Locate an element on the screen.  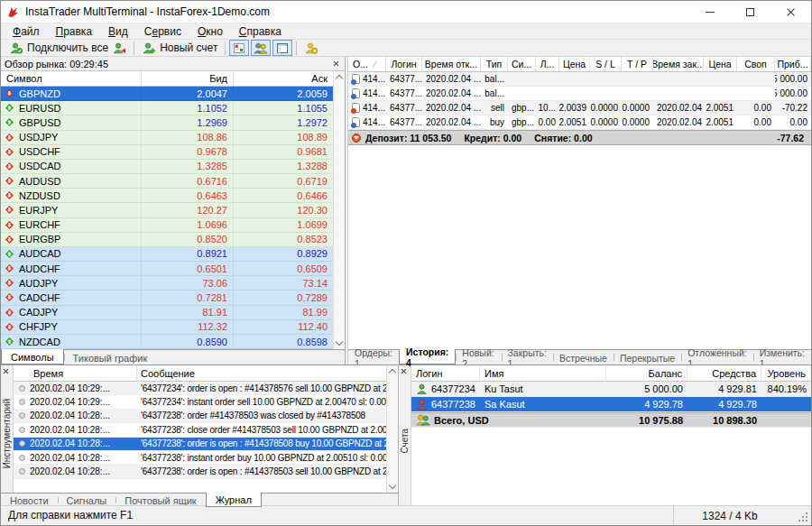
market-watch-titlebar: Обзор рынка: 09:29:45 is located at coordinates (173, 64).